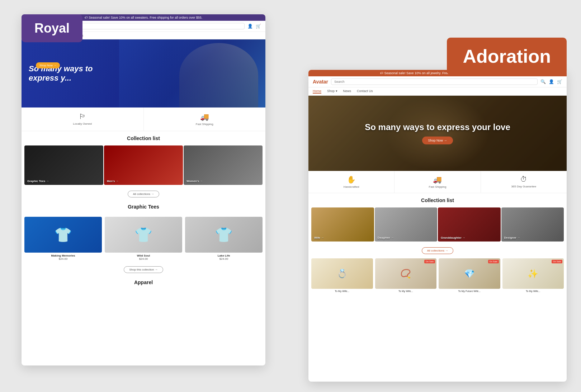  I want to click on clock-icon: ⏱, so click(524, 179).